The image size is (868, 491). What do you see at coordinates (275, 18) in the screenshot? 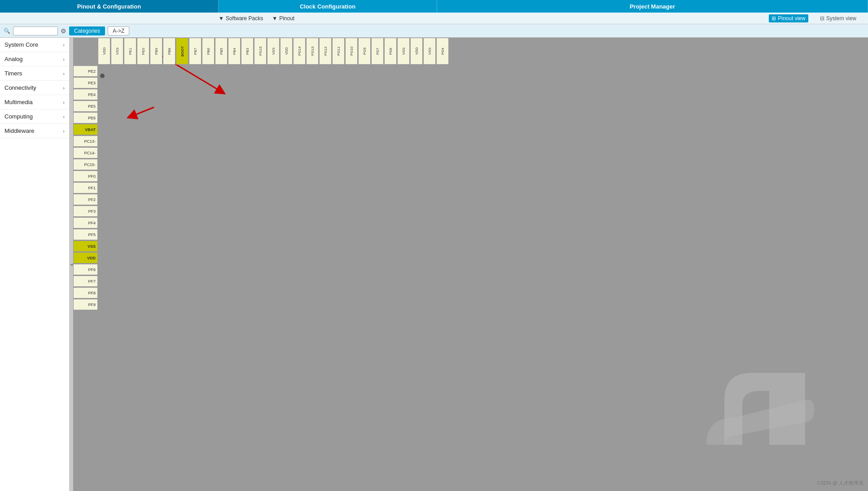
I see `chevron-down-icon: ▼` at bounding box center [275, 18].